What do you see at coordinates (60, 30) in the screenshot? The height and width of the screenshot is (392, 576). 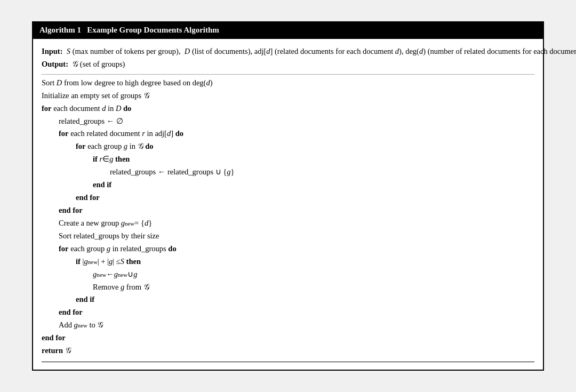 I see `algorithm-number: Algorithm 1` at bounding box center [60, 30].